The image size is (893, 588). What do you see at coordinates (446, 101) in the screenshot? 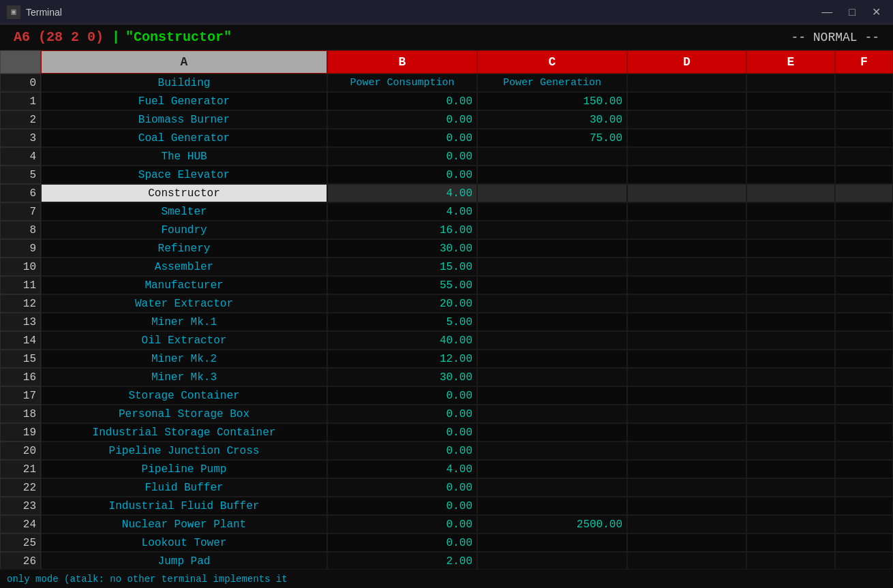
I see `table-row: 1Fuel Generator0.00150.00` at bounding box center [446, 101].